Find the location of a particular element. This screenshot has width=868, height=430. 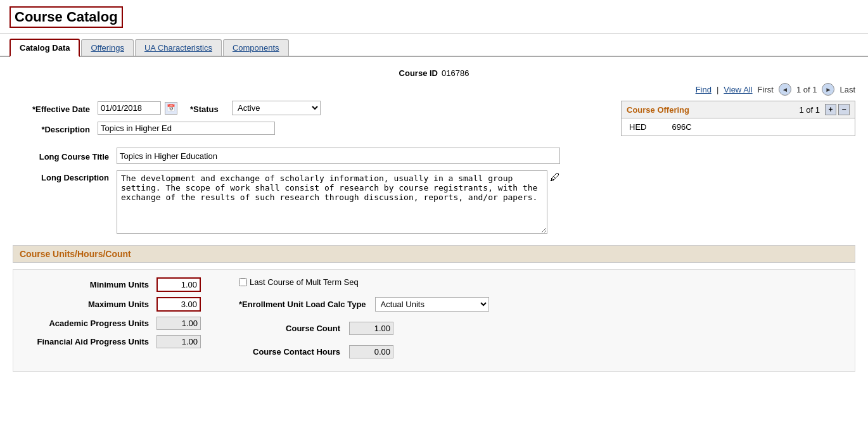

tab-components: Components is located at coordinates (256, 47).